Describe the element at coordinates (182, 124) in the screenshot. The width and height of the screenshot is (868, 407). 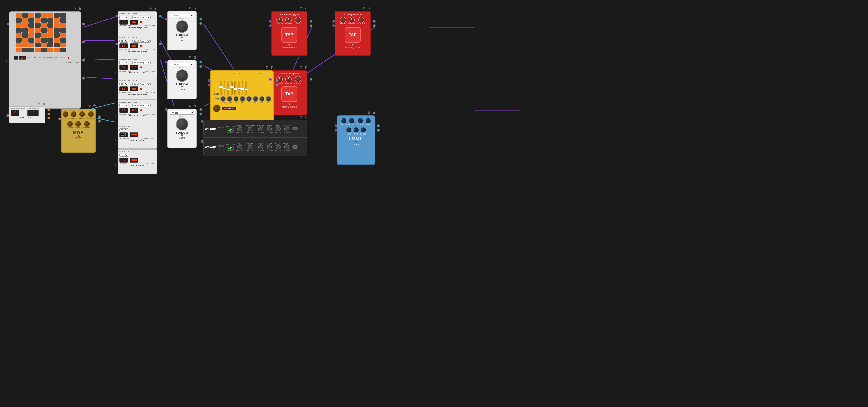
I see `fluid3-level-knob` at that location.